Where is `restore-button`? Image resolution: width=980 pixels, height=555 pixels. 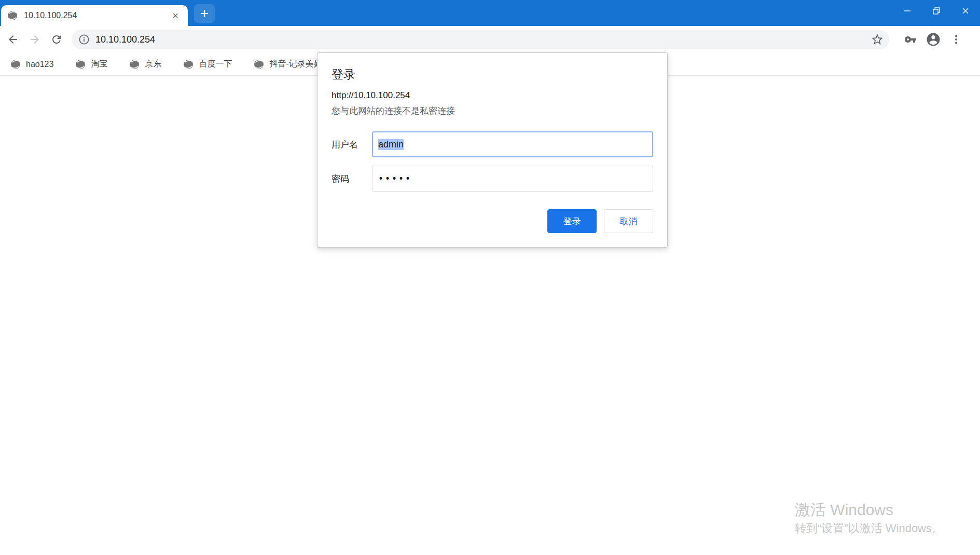 restore-button is located at coordinates (936, 11).